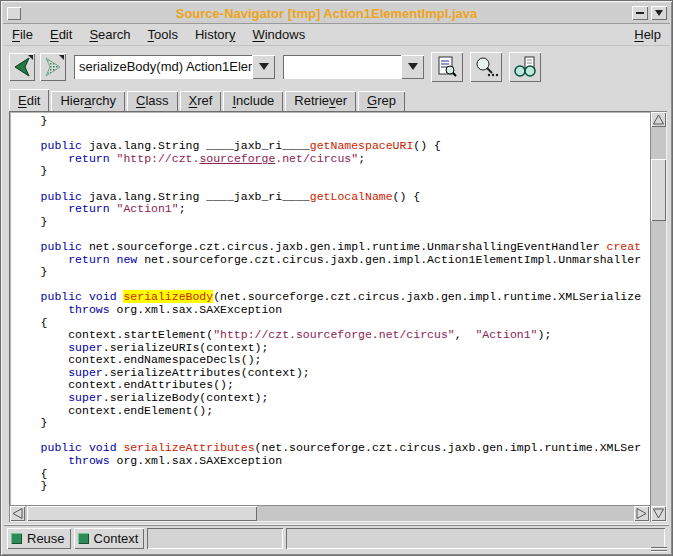  Describe the element at coordinates (336, 34) in the screenshot. I see `menubar: FileEditSearchToolsHistoryWindowsHelp` at that location.